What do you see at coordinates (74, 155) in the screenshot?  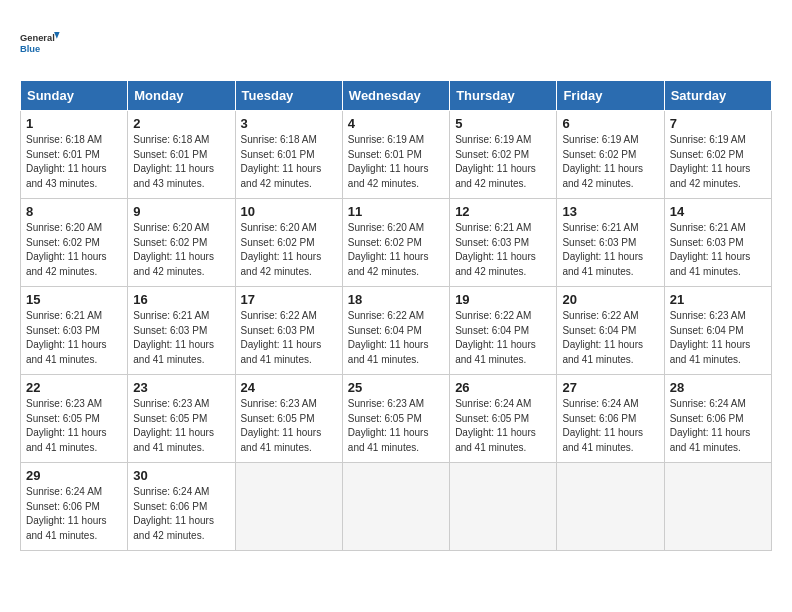 I see `calendar-day-1: 1Sunrise: 6:18 AMSunset: 6:01 PMDaylight…` at bounding box center [74, 155].